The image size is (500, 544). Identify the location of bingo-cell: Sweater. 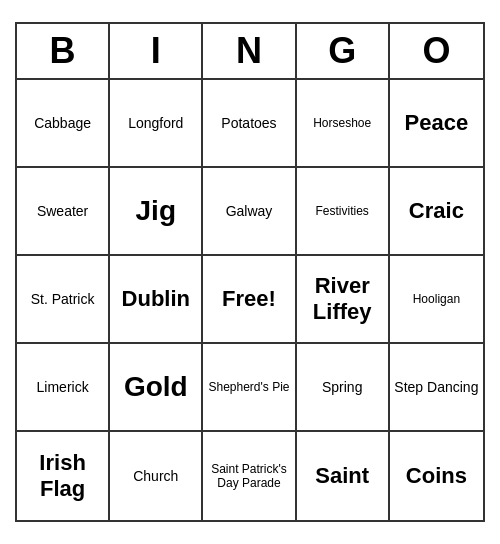
(64, 212).